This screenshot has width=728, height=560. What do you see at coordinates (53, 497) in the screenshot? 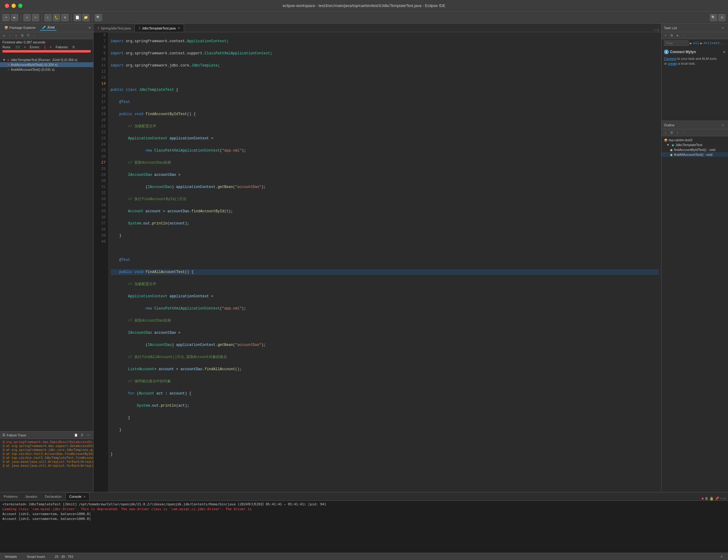
I see `declaration-tab-label: Declaration` at bounding box center [53, 497].